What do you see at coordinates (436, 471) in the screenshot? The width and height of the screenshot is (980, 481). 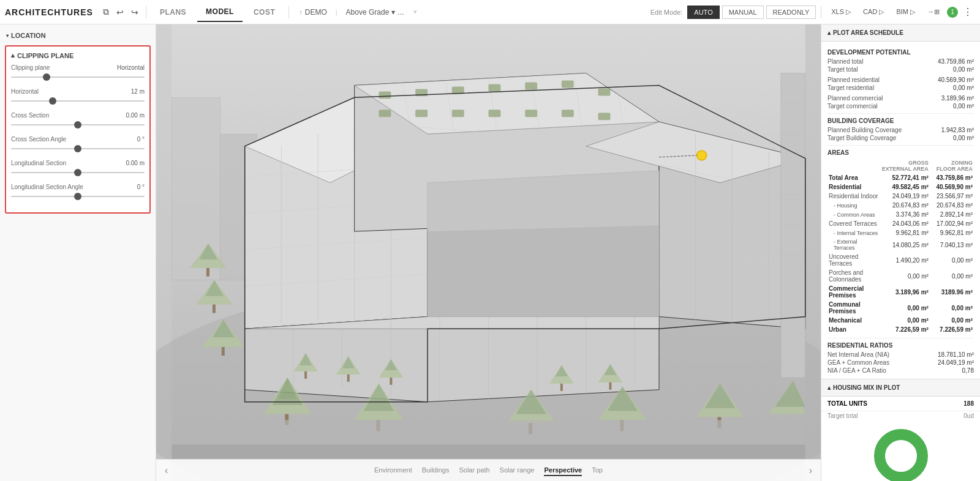 I see `tab-buildings: Buildings` at bounding box center [436, 471].